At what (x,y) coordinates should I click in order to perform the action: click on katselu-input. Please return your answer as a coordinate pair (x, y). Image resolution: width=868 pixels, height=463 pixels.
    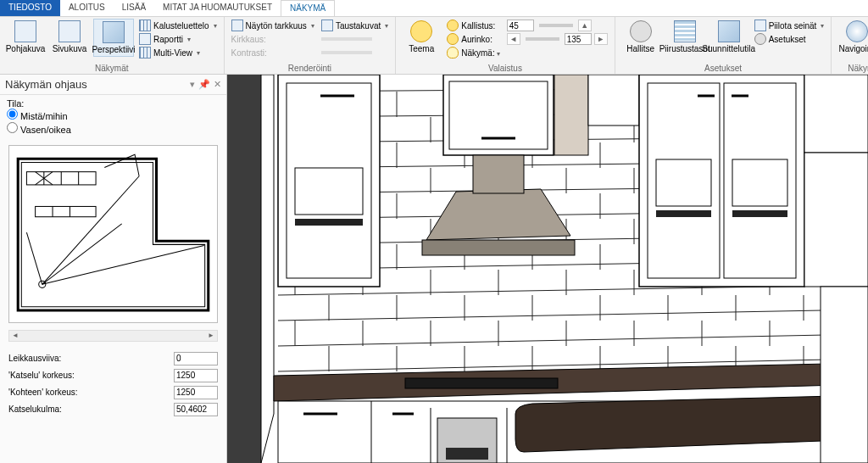
    Looking at the image, I should click on (196, 376).